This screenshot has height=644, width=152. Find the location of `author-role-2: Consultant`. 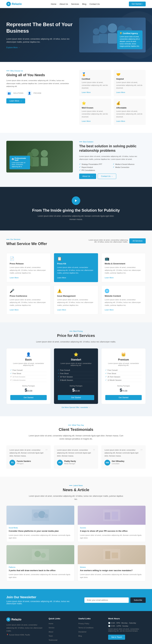

author-role-2: Consultant is located at coordinates (118, 464).